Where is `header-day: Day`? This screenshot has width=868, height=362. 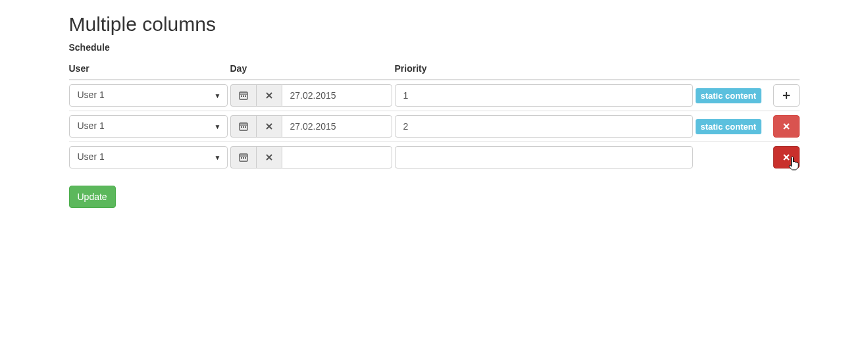
header-day: Day is located at coordinates (313, 68).